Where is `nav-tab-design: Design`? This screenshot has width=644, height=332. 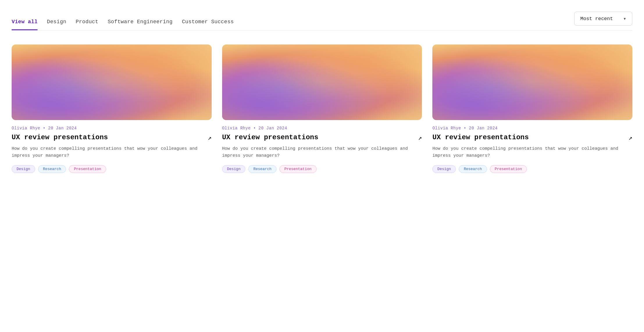 nav-tab-design: Design is located at coordinates (56, 24).